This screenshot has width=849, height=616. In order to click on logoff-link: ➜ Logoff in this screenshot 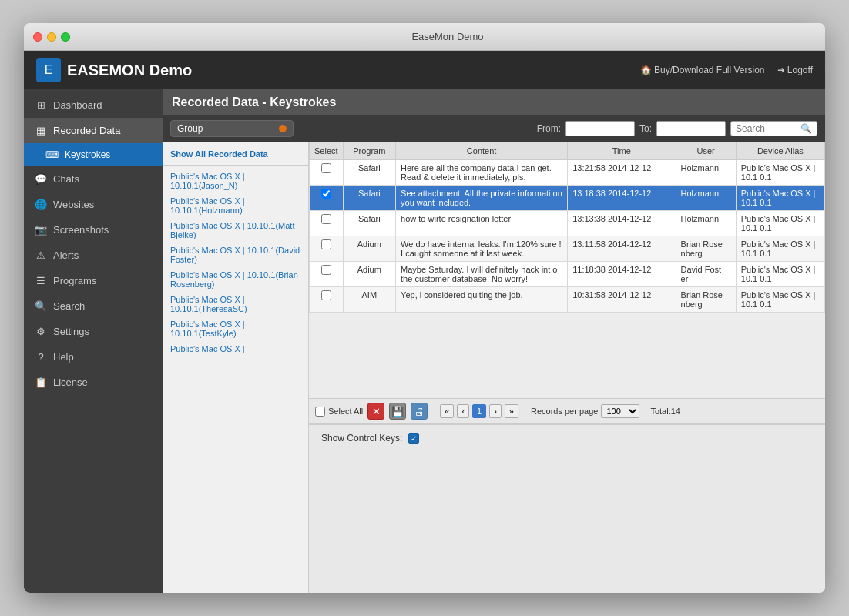, I will do `click(795, 70)`.